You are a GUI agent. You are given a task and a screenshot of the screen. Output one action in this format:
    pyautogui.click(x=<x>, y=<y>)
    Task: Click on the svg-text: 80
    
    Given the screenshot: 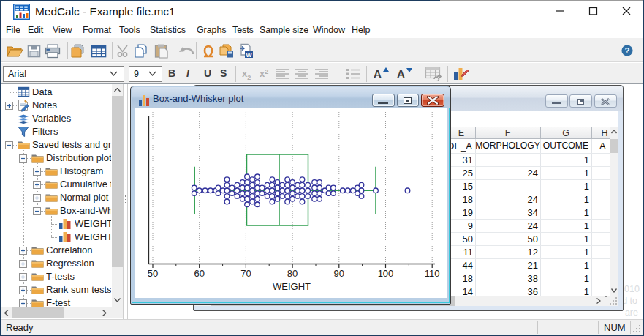 What is the action you would take?
    pyautogui.click(x=292, y=274)
    